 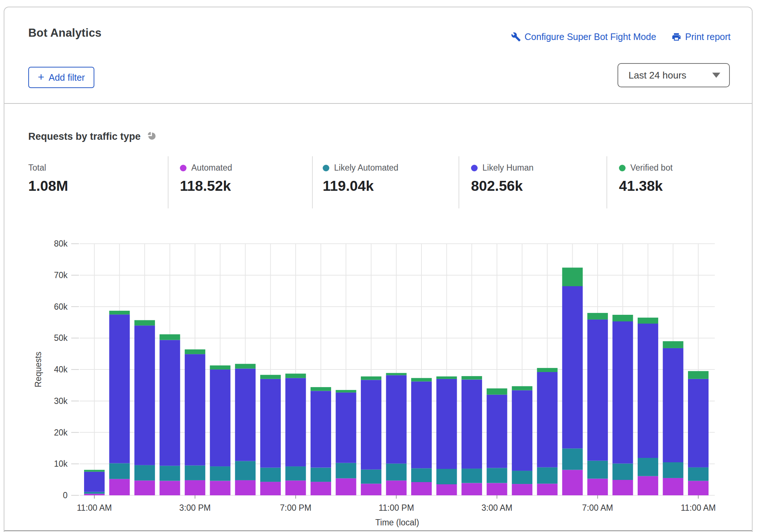 I want to click on stat-likely-human-value: 802.56k, so click(x=502, y=186).